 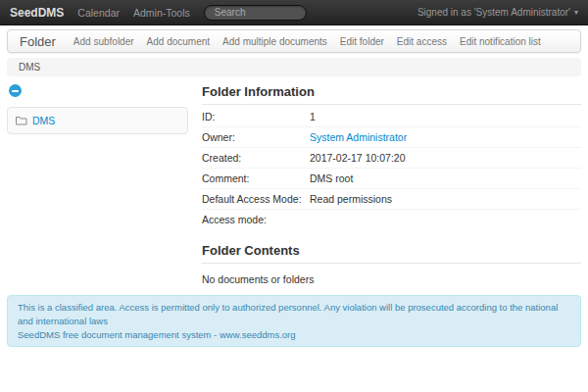 What do you see at coordinates (16, 91) in the screenshot?
I see `minus-icon` at bounding box center [16, 91].